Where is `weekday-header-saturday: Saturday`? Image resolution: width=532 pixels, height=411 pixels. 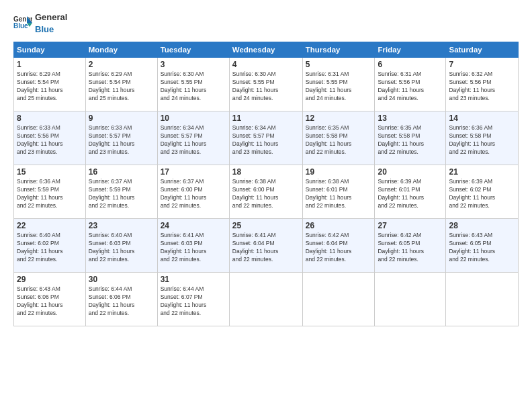 weekday-header-saturday: Saturday is located at coordinates (482, 50).